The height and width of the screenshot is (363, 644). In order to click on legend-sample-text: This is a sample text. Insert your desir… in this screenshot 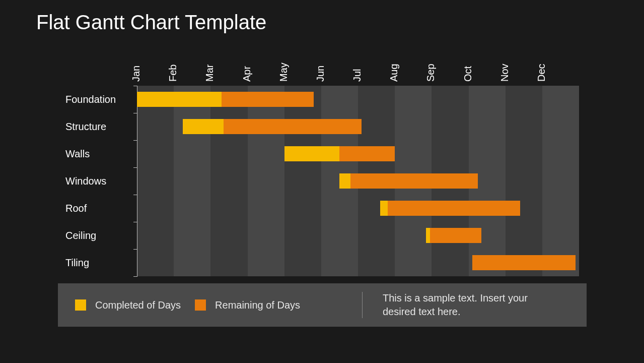, I will do `click(484, 305)`.